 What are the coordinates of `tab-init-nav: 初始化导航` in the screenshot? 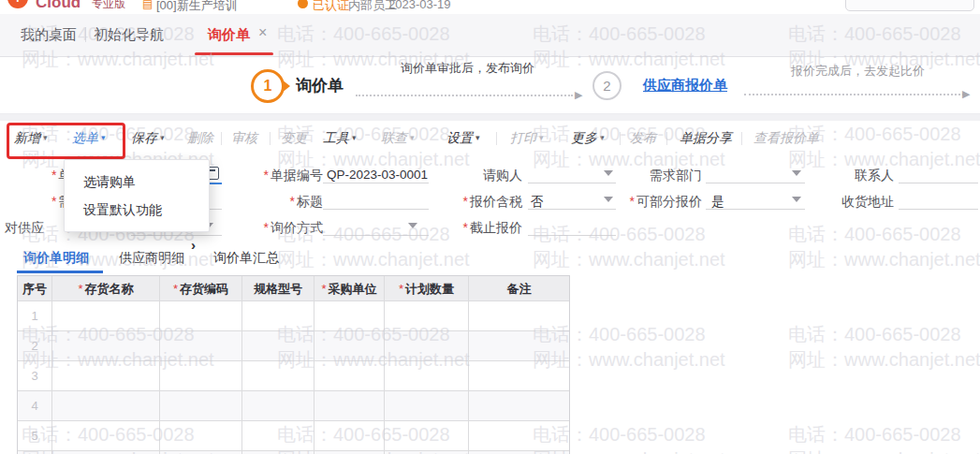 It's located at (129, 36).